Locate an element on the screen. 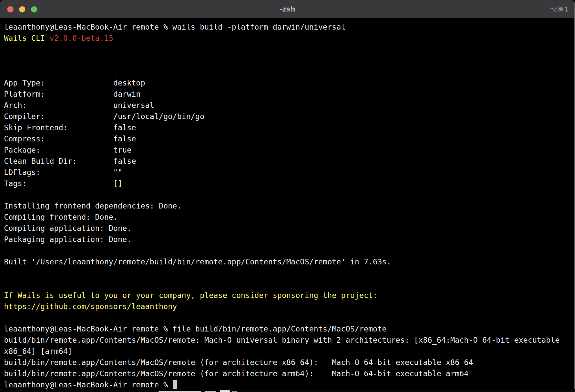 Image resolution: width=575 pixels, height=392 pixels. terminal-line: leaanthony@Leas-MacBook-Air remote % wai… is located at coordinates (289, 27).